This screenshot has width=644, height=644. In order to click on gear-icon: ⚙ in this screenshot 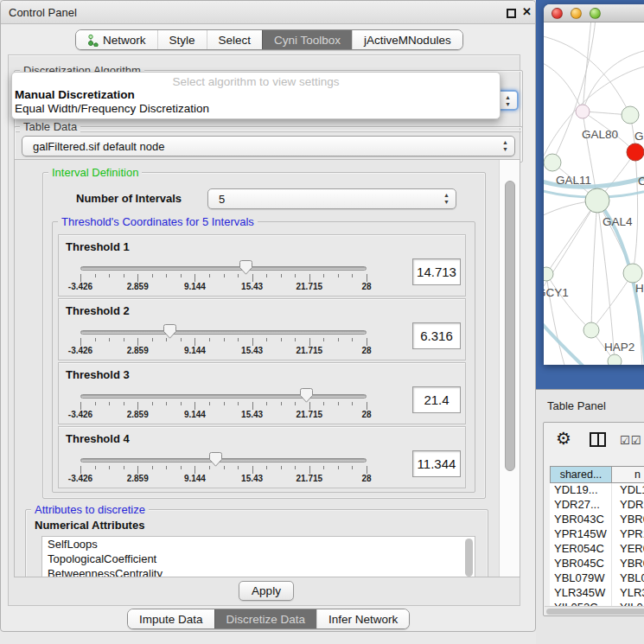, I will do `click(564, 438)`.